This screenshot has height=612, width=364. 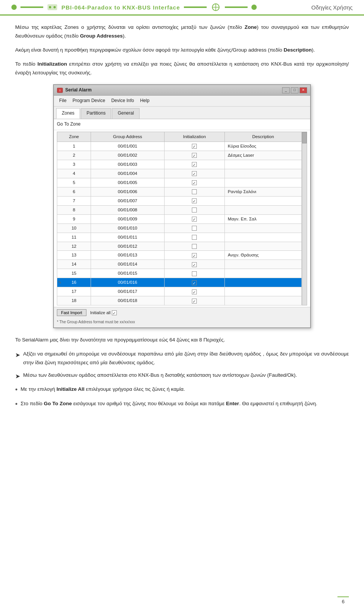 What do you see at coordinates (304, 138) in the screenshot?
I see `scrollbar-thumb` at bounding box center [304, 138].